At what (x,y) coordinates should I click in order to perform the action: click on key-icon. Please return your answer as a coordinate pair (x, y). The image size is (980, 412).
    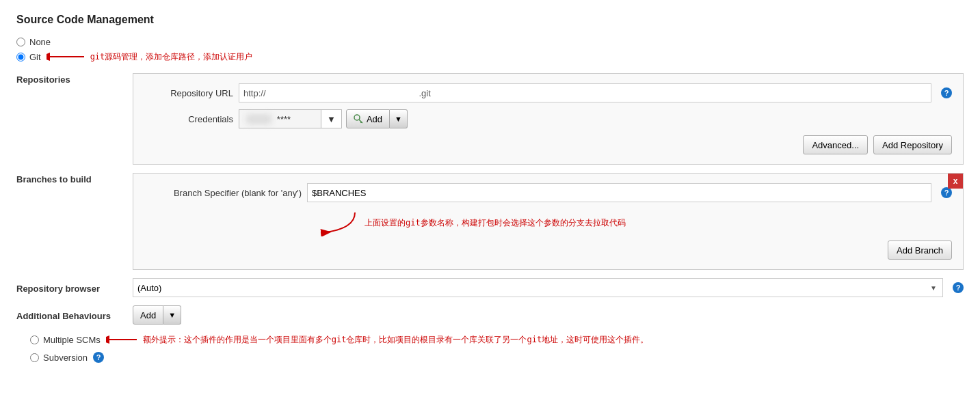
    Looking at the image, I should click on (358, 119).